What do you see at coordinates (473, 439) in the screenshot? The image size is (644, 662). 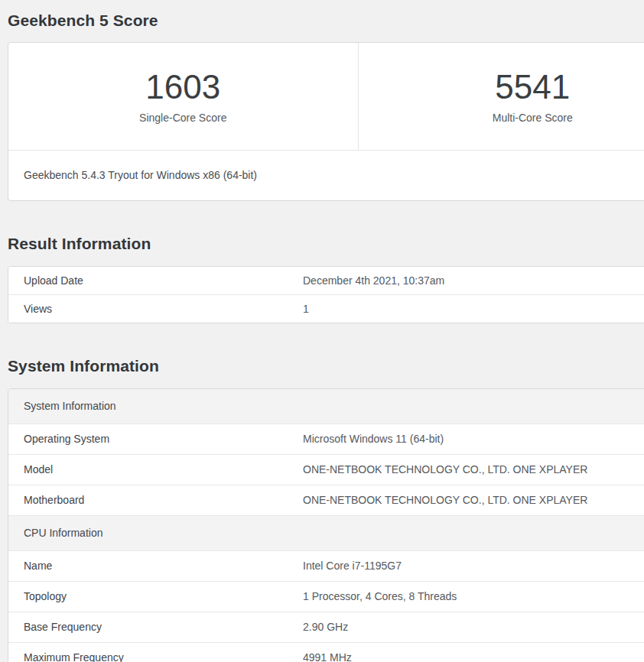 I see `row-value: Microsoft Windows 11 (64-bit)` at bounding box center [473, 439].